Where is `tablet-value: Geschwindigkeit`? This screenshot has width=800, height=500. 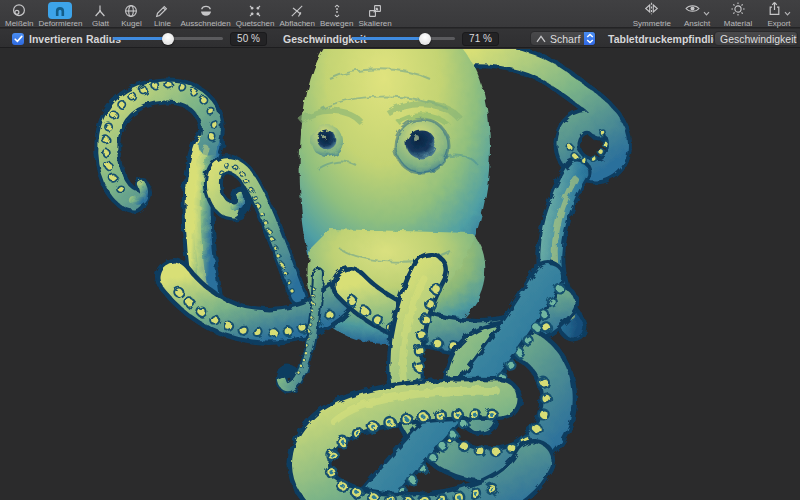
tablet-value: Geschwindigkeit is located at coordinates (760, 39).